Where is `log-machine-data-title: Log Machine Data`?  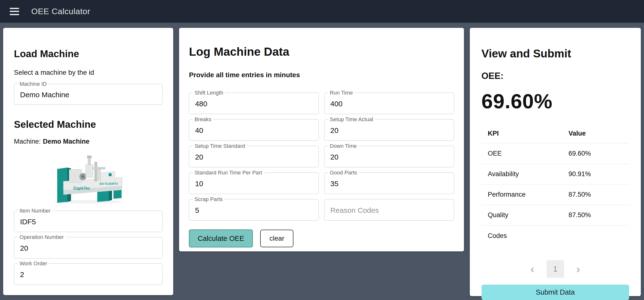
log-machine-data-title: Log Machine Data is located at coordinates (322, 52).